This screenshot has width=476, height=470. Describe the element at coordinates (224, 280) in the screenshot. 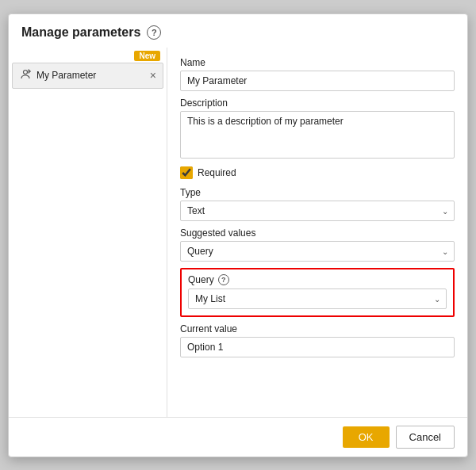

I see `query-help-icon: ?` at that location.